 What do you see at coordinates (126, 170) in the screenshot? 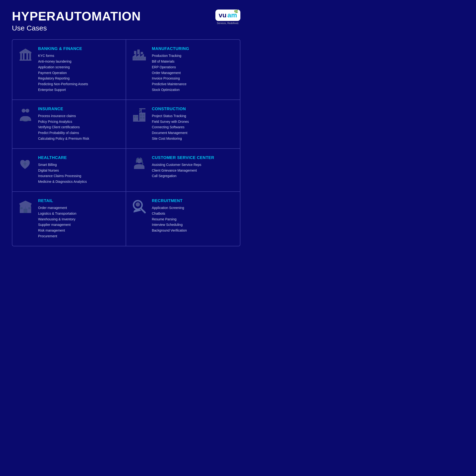
I see `grid-row-3: HEALTHCARE Smart Billing Digital Nurses …` at bounding box center [126, 170].